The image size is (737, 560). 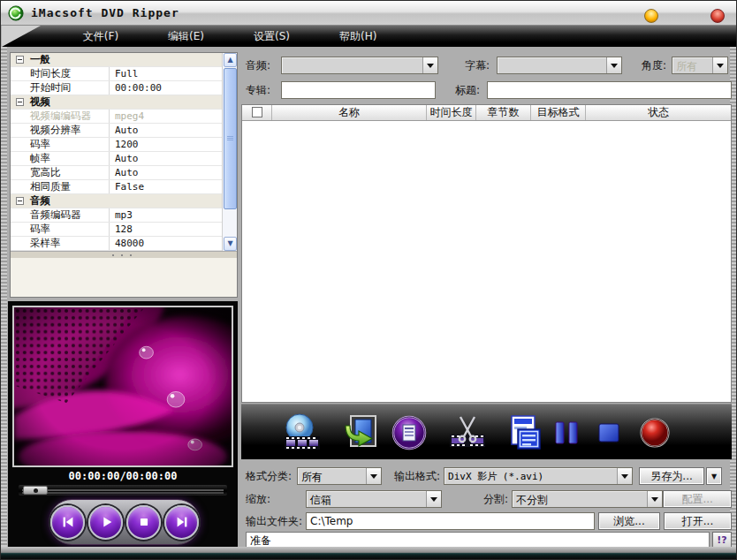 I want to click on browse-button: 浏览..., so click(x=629, y=521).